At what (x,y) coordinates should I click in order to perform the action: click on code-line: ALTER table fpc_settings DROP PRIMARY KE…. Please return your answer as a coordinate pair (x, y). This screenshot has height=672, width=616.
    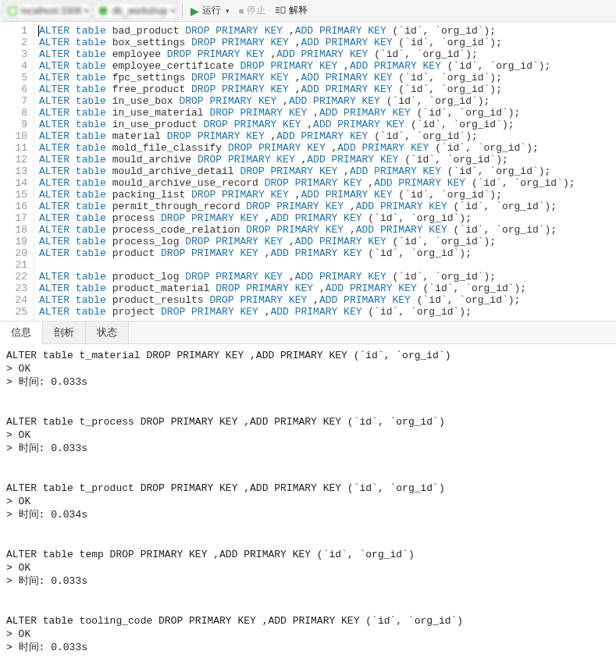
    Looking at the image, I should click on (325, 78).